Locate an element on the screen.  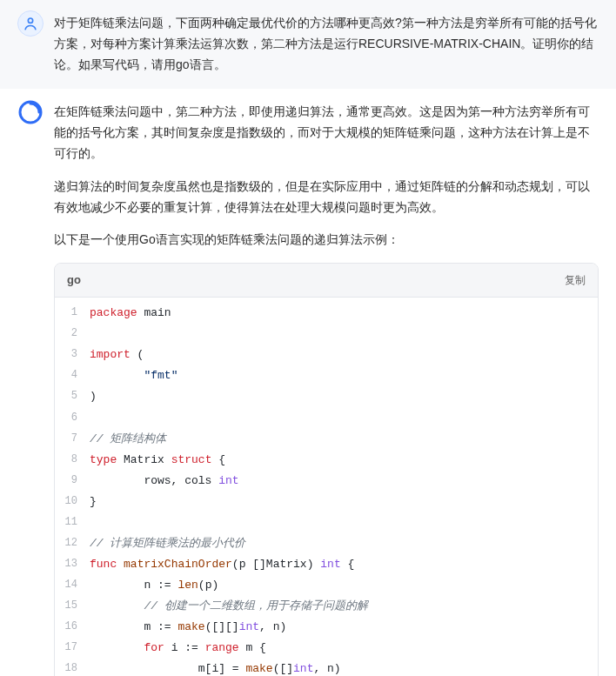
code-line: 3import ( is located at coordinates (326, 355).